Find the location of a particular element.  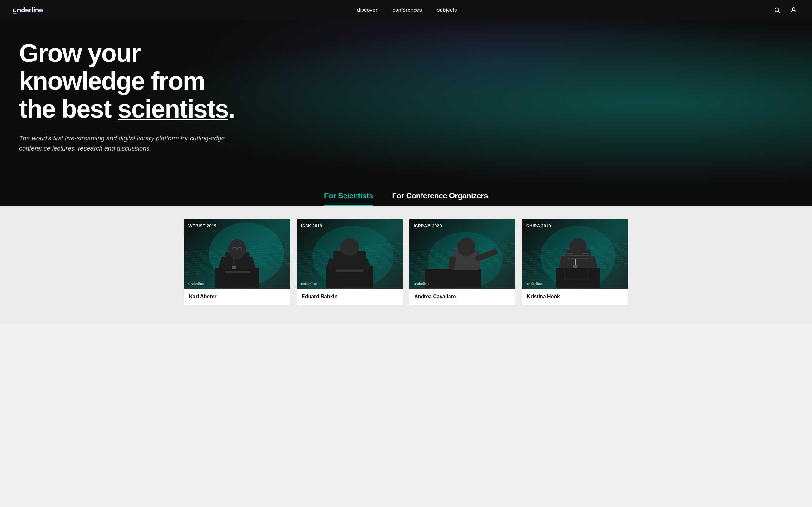

search-button is located at coordinates (777, 10).